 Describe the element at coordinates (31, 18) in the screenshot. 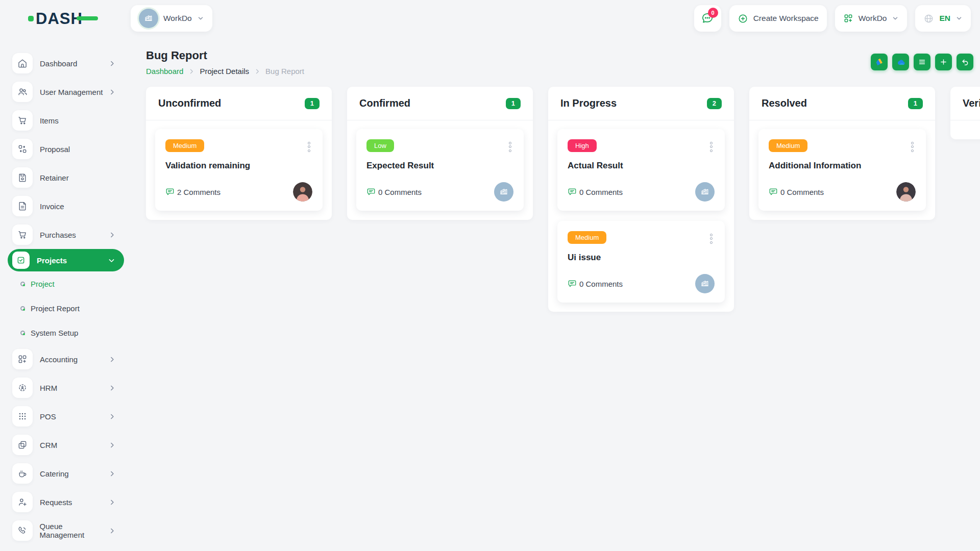

I see `logo-dot-icon` at that location.